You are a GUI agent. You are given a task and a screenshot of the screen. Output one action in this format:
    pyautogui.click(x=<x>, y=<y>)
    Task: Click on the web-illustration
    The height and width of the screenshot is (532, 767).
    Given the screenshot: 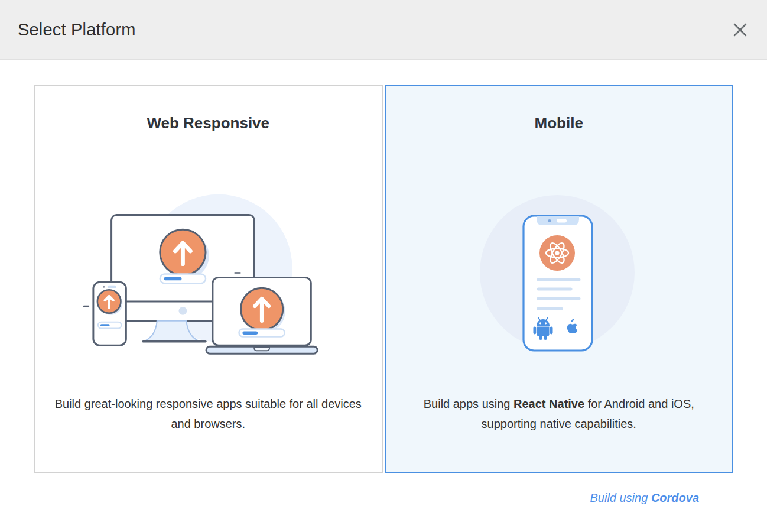 What is the action you would take?
    pyautogui.click(x=208, y=272)
    